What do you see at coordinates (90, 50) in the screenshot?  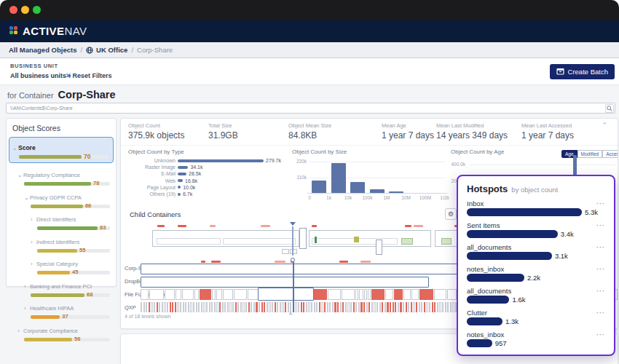 I see `globe-icon` at bounding box center [90, 50].